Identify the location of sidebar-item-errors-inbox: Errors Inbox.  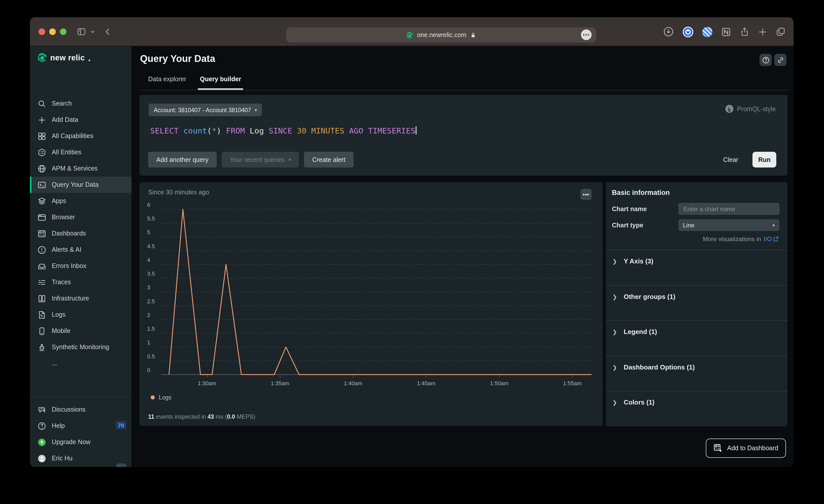
(81, 266).